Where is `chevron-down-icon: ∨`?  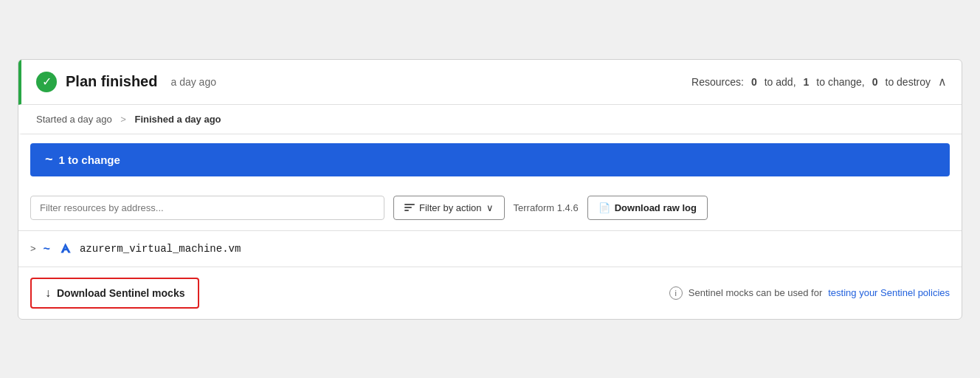
chevron-down-icon: ∨ is located at coordinates (490, 208).